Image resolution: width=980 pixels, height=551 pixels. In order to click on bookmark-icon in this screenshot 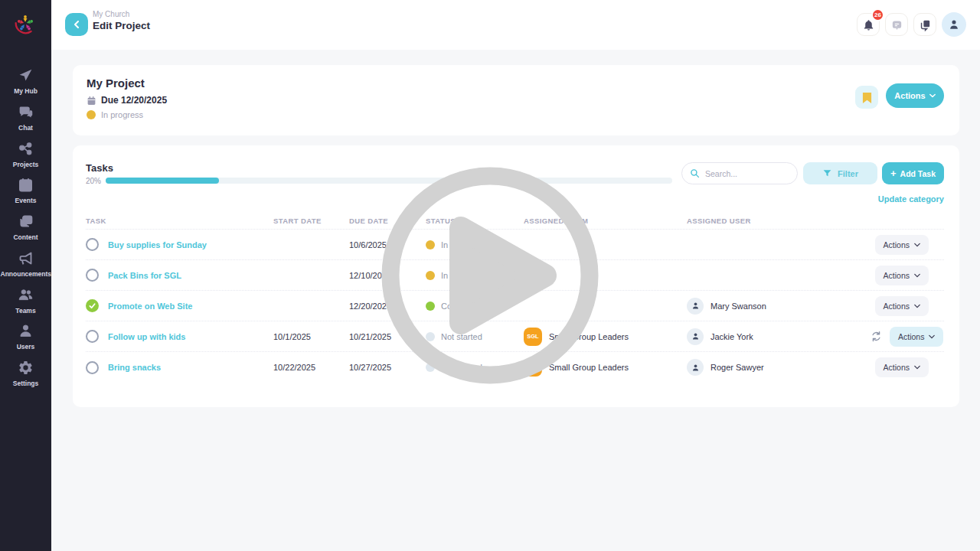, I will do `click(867, 98)`.